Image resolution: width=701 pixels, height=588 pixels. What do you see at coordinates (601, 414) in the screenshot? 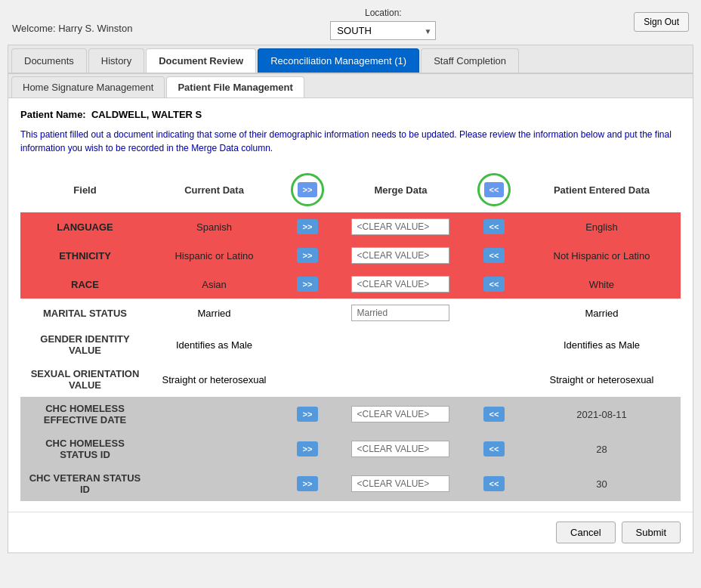
I see `patient-entered-cell: 2021-08-11` at bounding box center [601, 414].